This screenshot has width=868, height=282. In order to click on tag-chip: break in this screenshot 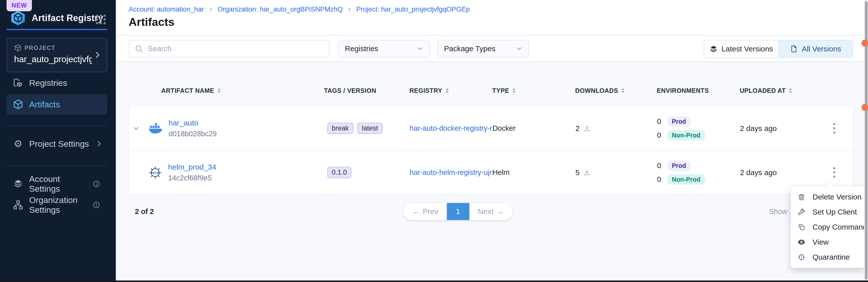, I will do `click(340, 129)`.